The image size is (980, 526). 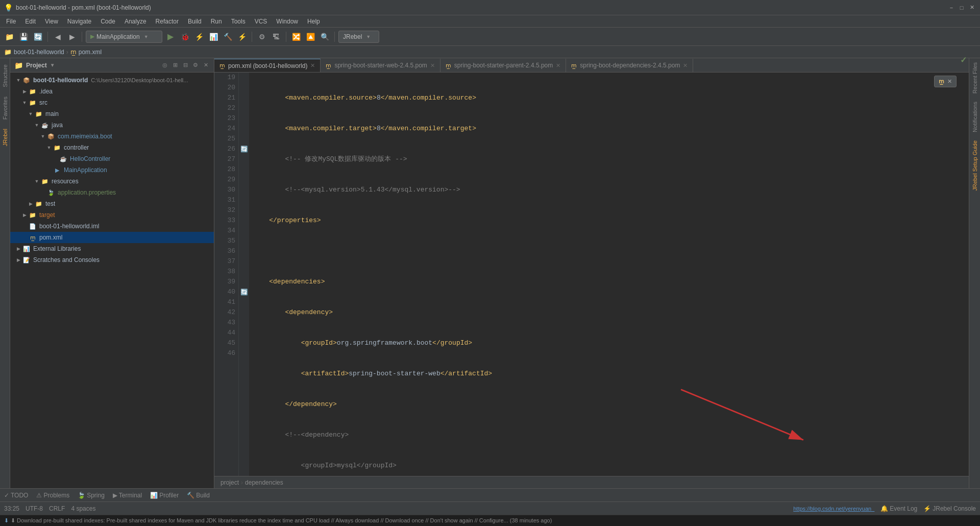 I want to click on idea-arrow: ▶, so click(x=24, y=91).